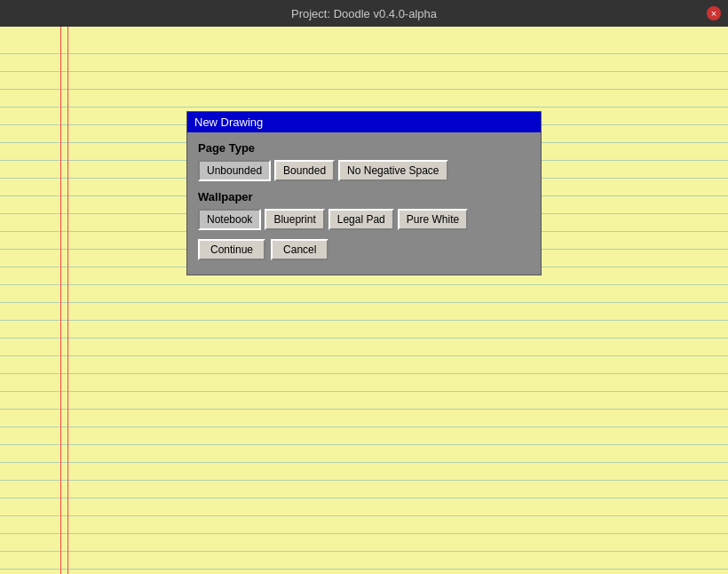  I want to click on page-type-label: Page Type, so click(364, 147).